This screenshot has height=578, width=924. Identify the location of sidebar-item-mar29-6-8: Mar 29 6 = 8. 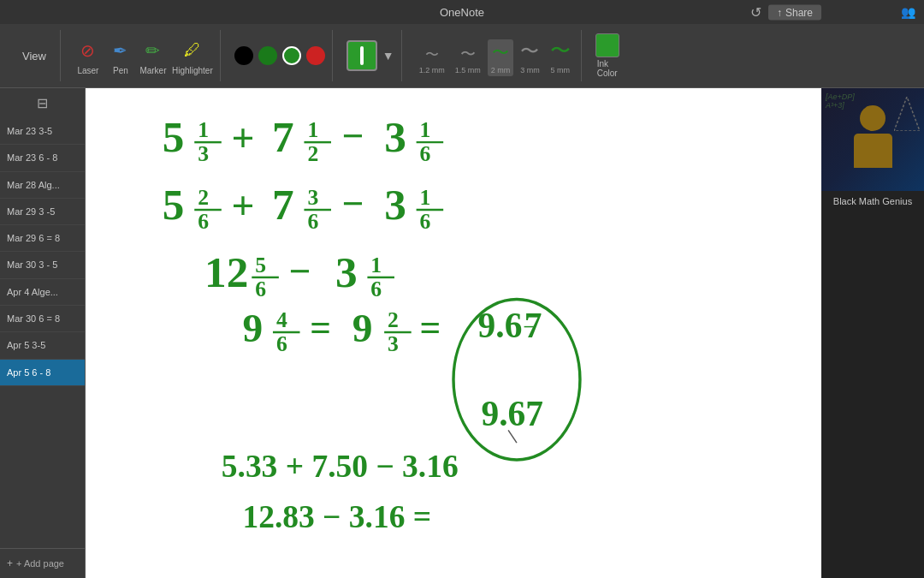
(43, 238).